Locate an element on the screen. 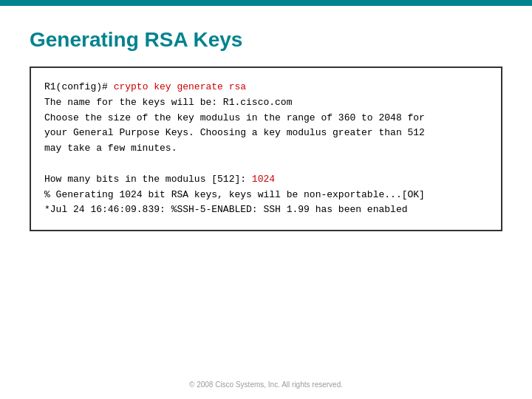 This screenshot has height=399, width=532. footer-text: © 2008 Cisco Systems, Inc. All rights re… is located at coordinates (266, 384).